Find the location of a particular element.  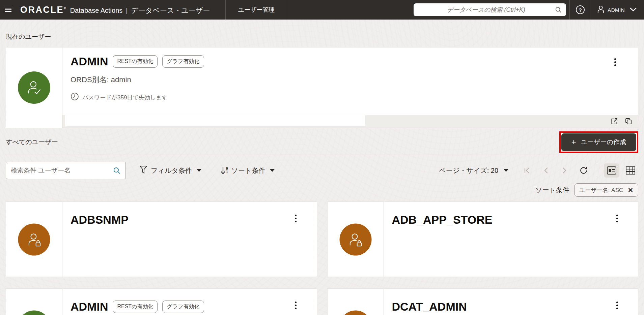

footer-bar is located at coordinates (215, 121).